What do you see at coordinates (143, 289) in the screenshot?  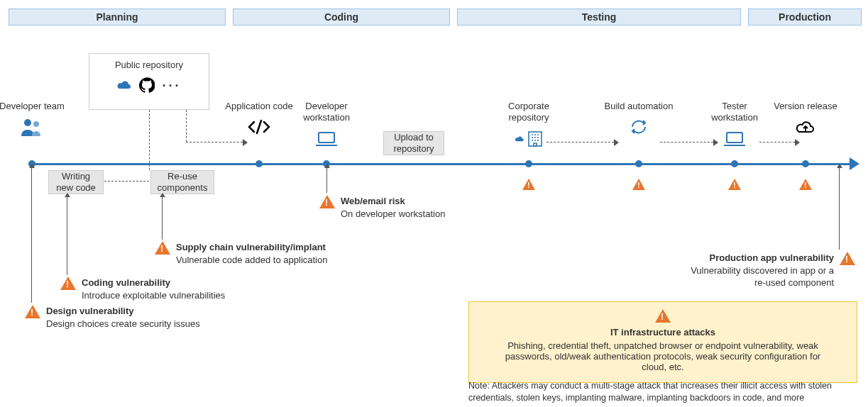 I see `risk-coding: Coding vulnerability Introduce exploitab…` at bounding box center [143, 289].